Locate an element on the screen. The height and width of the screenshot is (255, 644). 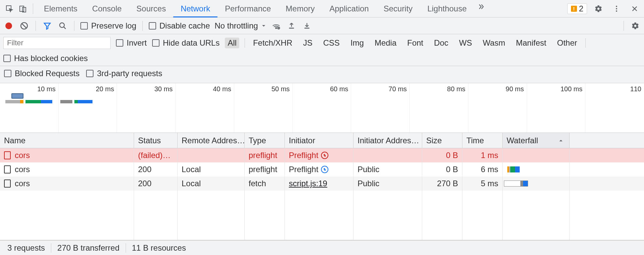
cell-name: cors is located at coordinates (67, 155).